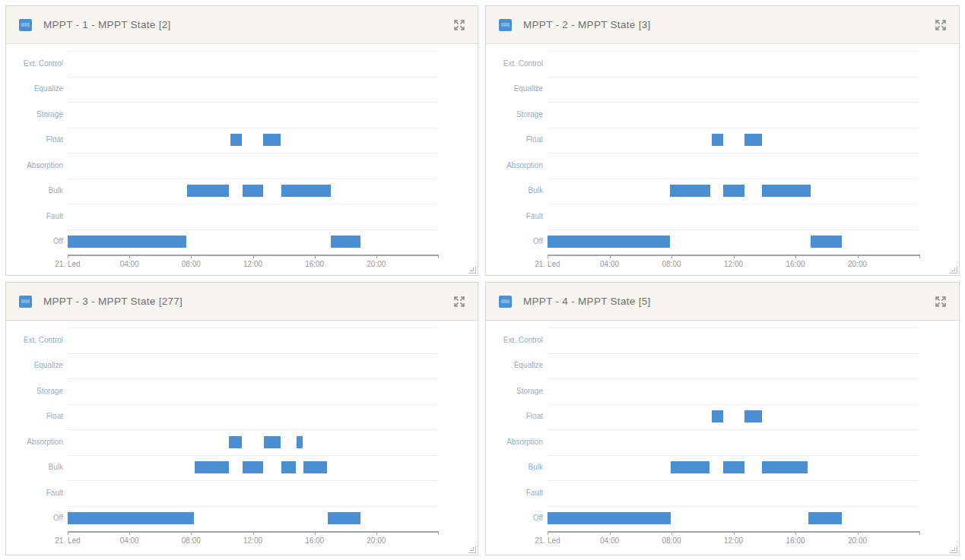 The height and width of the screenshot is (560, 965). I want to click on panel-title: MPPT - 2 - MPPT State [3], so click(587, 24).